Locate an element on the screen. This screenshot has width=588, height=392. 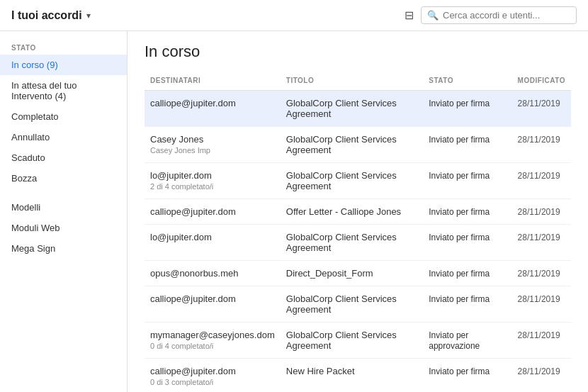
sidebar-item-completato: Completato is located at coordinates (64, 116).